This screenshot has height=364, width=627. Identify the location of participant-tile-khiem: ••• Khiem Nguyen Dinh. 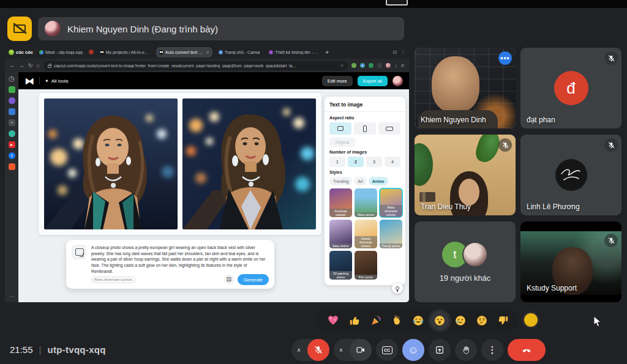
(465, 88).